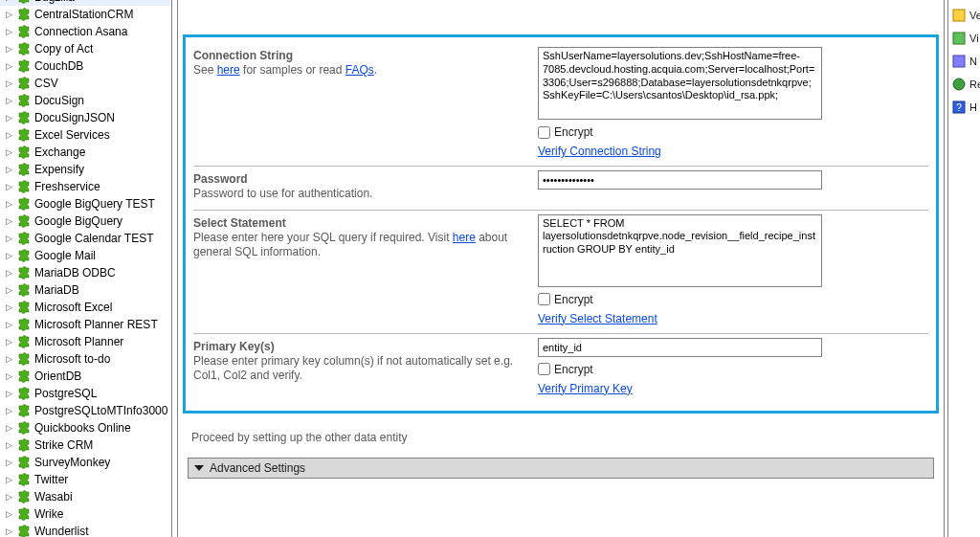 The height and width of the screenshot is (537, 980). What do you see at coordinates (86, 204) in the screenshot?
I see `tree-item: ▷ Google BigQuery TEST` at bounding box center [86, 204].